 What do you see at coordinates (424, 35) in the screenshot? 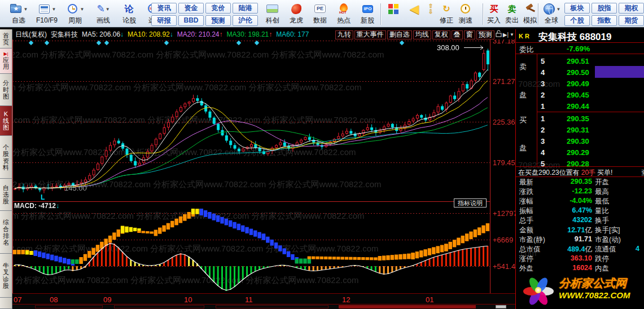
I see `chart-header-buttons: 九转 重大事件 删自选 均线 复权 叠 窗 预测 ▶| ▼` at bounding box center [424, 35].